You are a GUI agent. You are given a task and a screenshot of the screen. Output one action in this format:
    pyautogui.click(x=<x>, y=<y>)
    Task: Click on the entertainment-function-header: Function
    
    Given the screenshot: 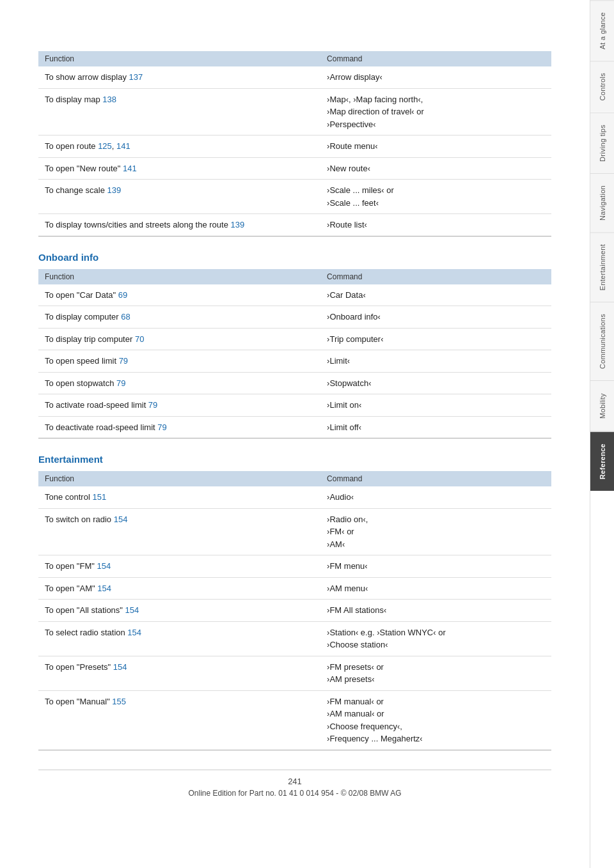 What is the action you would take?
    pyautogui.click(x=179, y=479)
    